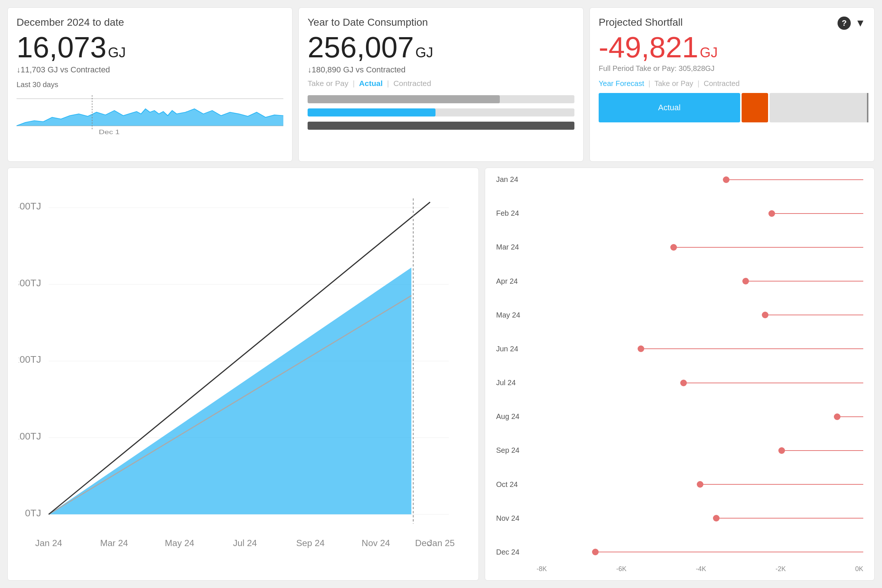 The image size is (882, 588). Describe the element at coordinates (516, 382) in the screenshot. I see `lollipop-month-label: Jul 24` at that location.